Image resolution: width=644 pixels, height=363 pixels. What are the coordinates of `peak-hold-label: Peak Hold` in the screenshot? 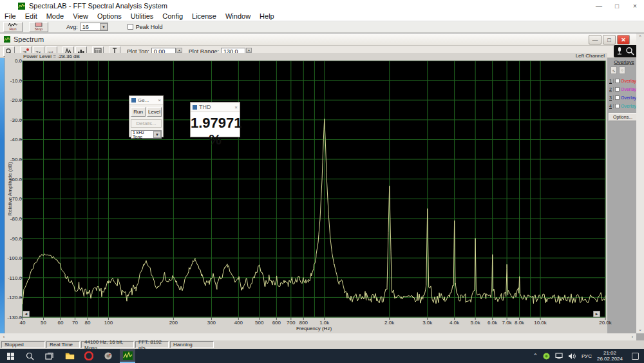 It's located at (149, 27).